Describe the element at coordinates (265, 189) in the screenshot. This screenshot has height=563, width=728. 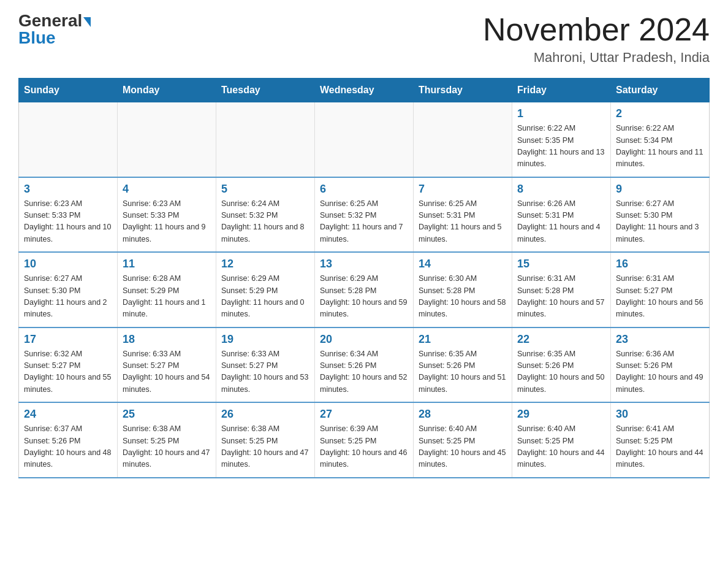
I see `day-number: 5` at that location.